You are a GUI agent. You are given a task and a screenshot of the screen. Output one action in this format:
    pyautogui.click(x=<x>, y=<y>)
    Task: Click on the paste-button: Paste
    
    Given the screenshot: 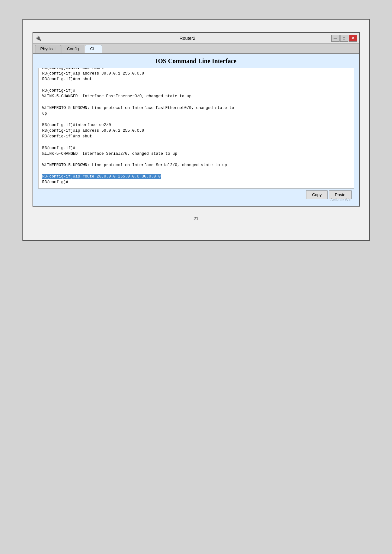 What is the action you would take?
    pyautogui.click(x=340, y=195)
    